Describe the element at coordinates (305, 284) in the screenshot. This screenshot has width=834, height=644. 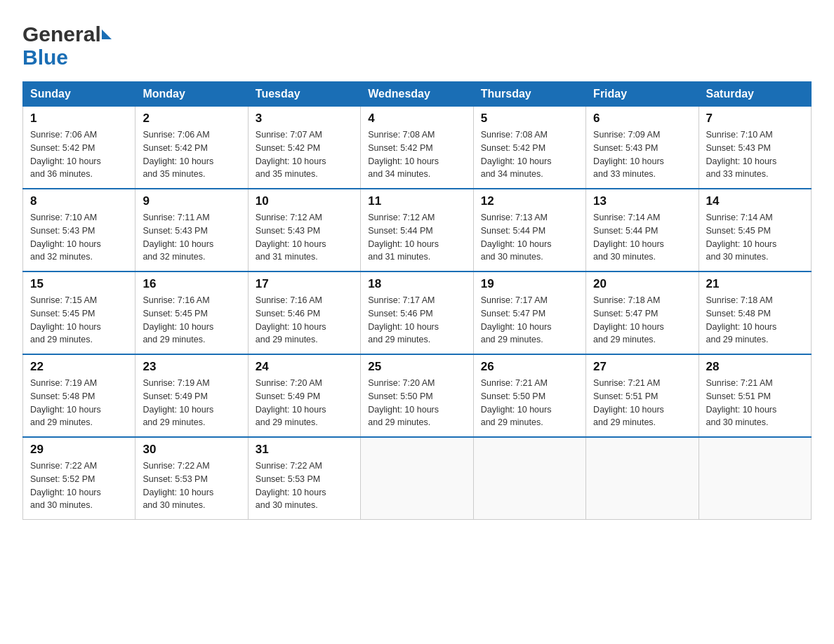
I see `day-number: 17` at that location.